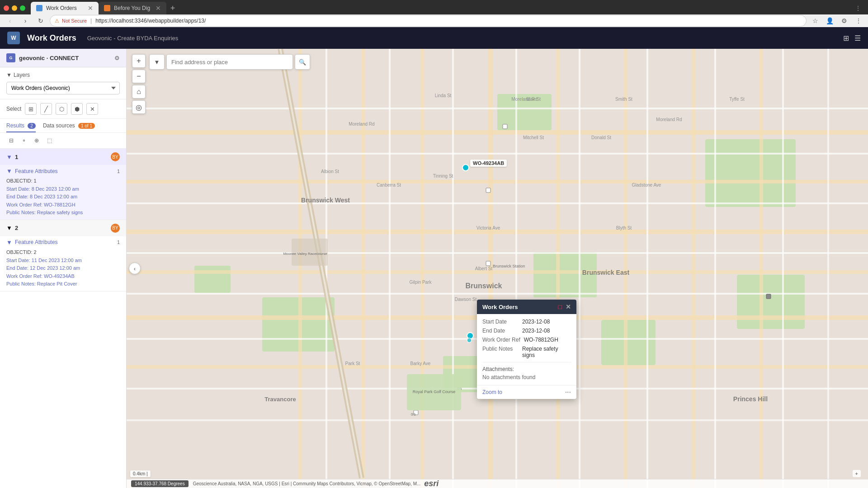 The height and width of the screenshot is (488, 868). What do you see at coordinates (859, 21) in the screenshot?
I see `menu-button: ⋮` at bounding box center [859, 21].